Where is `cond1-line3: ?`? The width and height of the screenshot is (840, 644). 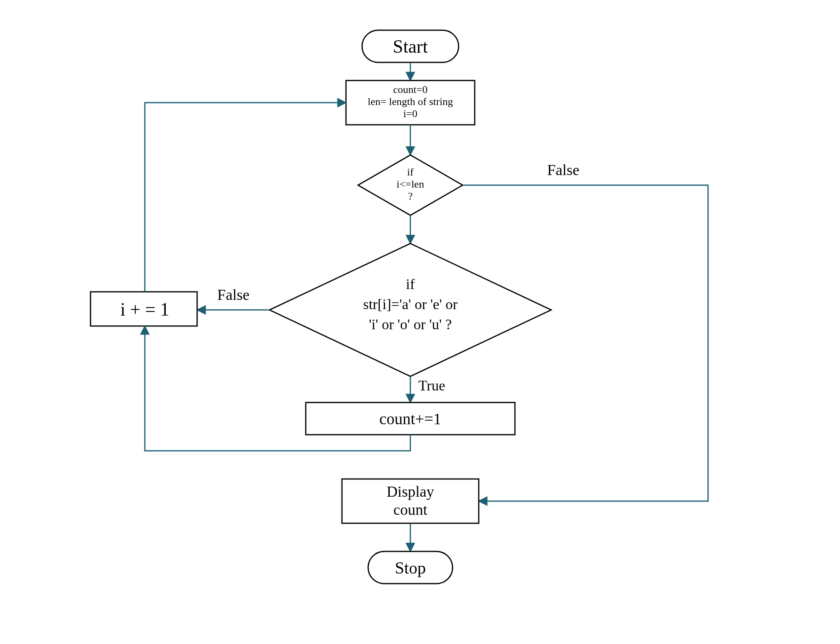
cond1-line3: ? is located at coordinates (410, 196).